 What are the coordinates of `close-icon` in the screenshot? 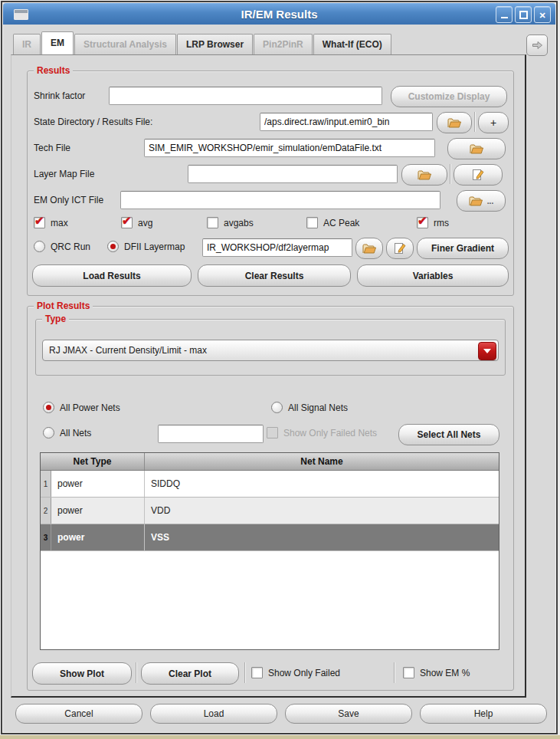 It's located at (542, 15).